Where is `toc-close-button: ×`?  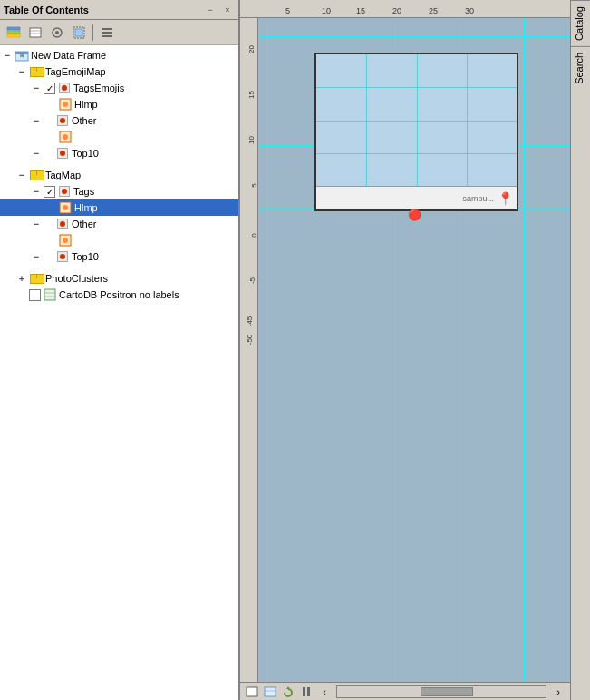 toc-close-button: × is located at coordinates (227, 10).